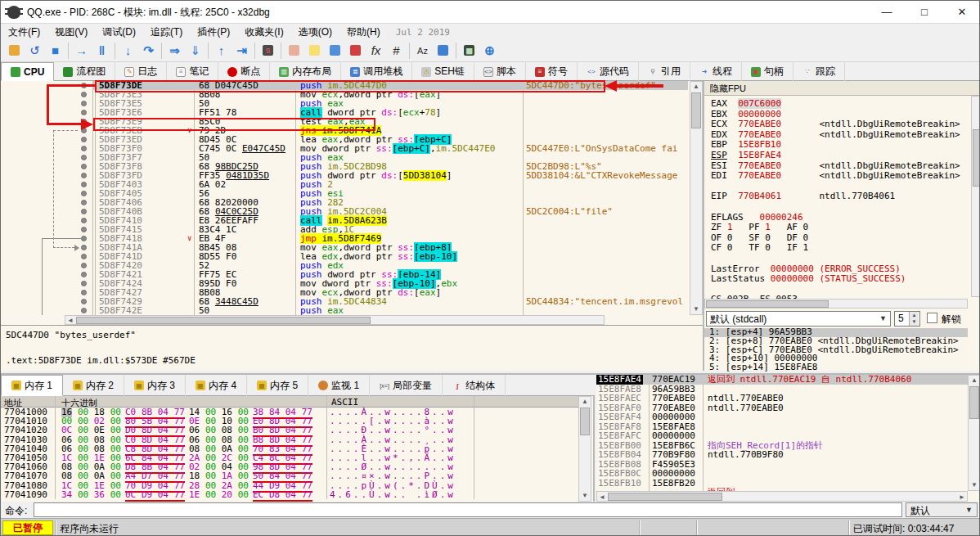 Image resolution: width=980 pixels, height=536 pixels. What do you see at coordinates (820, 72) in the screenshot?
I see `tab-跟踪: ∵跟踪` at bounding box center [820, 72].